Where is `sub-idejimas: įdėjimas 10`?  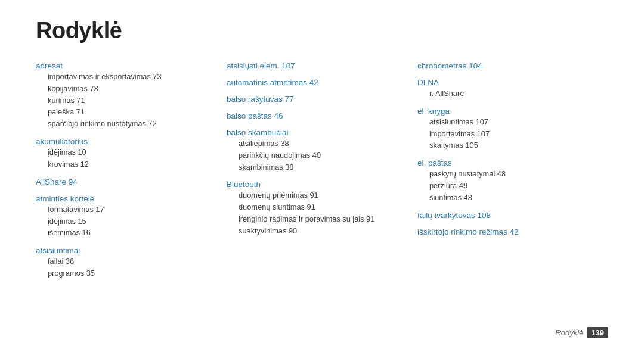
sub-idejimas: įdėjimas 10 is located at coordinates (125, 152).